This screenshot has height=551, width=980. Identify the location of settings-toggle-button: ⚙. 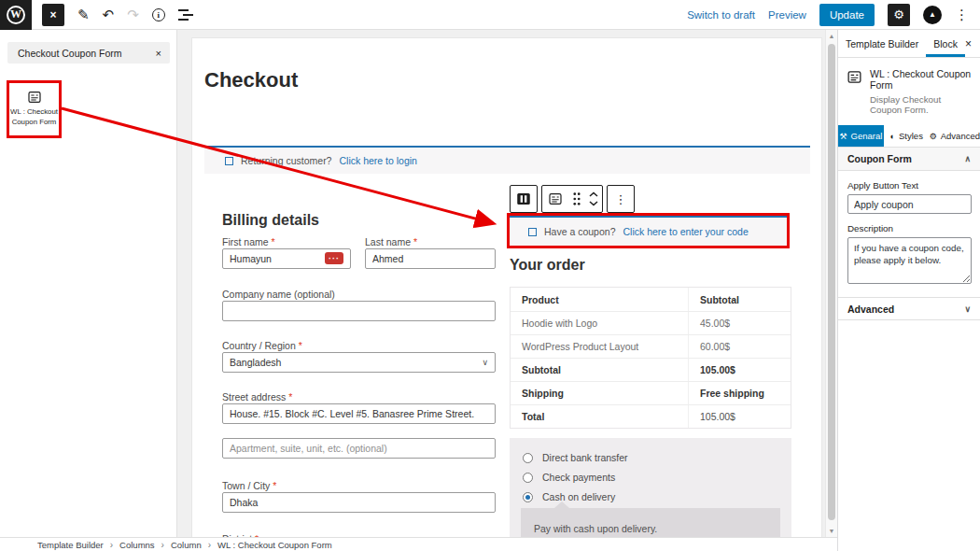
(899, 15).